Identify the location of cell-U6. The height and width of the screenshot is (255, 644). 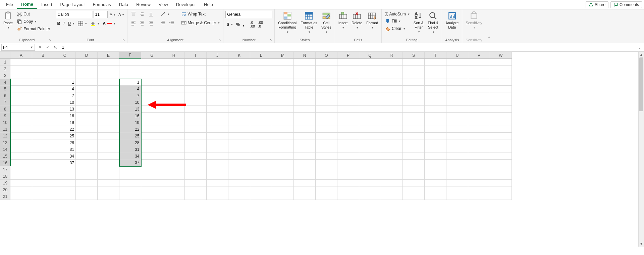
(458, 96).